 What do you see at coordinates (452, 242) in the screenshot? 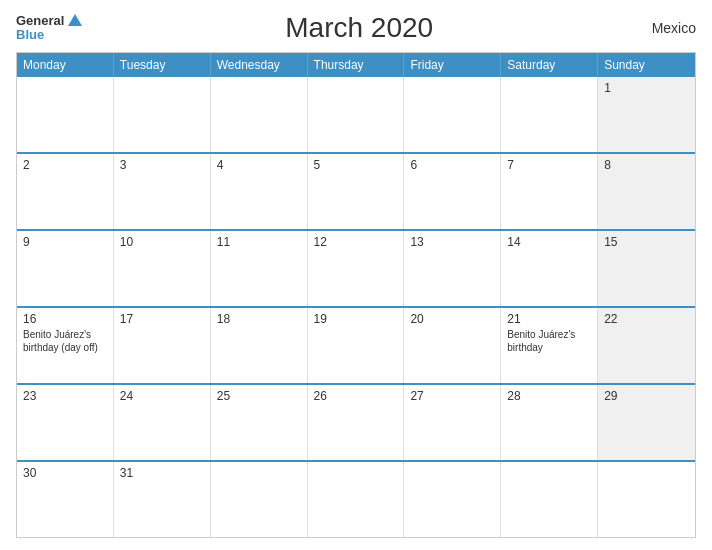
I see `day-number: 13` at bounding box center [452, 242].